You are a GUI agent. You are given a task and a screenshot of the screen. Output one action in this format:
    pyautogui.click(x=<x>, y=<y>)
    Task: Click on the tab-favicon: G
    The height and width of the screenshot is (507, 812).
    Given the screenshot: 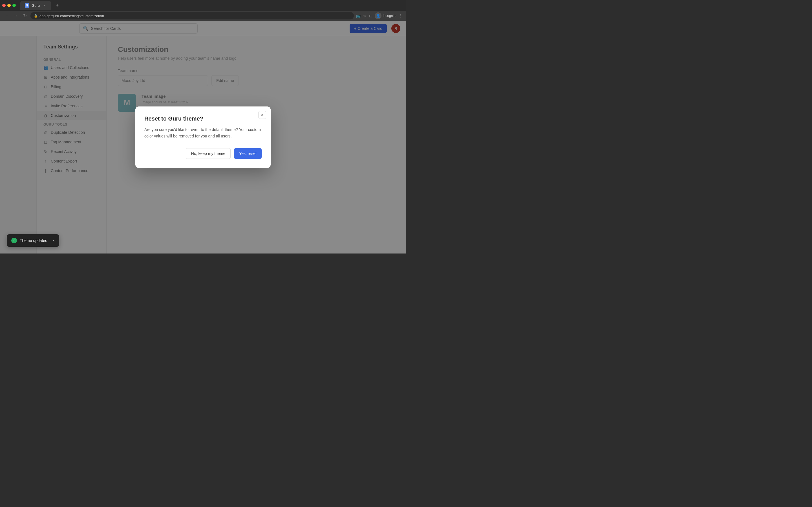 What is the action you would take?
    pyautogui.click(x=27, y=5)
    